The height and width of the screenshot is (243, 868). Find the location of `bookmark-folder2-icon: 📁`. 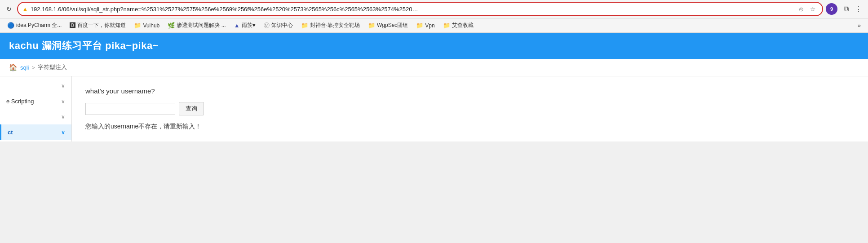

bookmark-folder2-icon: 📁 is located at coordinates (447, 25).